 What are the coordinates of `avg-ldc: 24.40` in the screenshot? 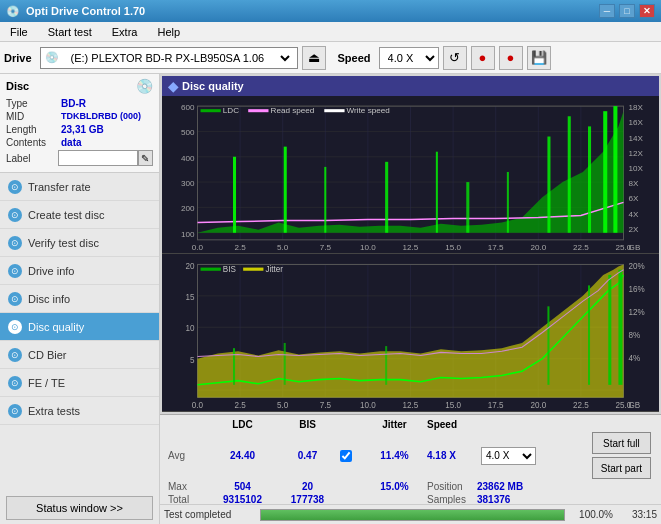 It's located at (242, 456).